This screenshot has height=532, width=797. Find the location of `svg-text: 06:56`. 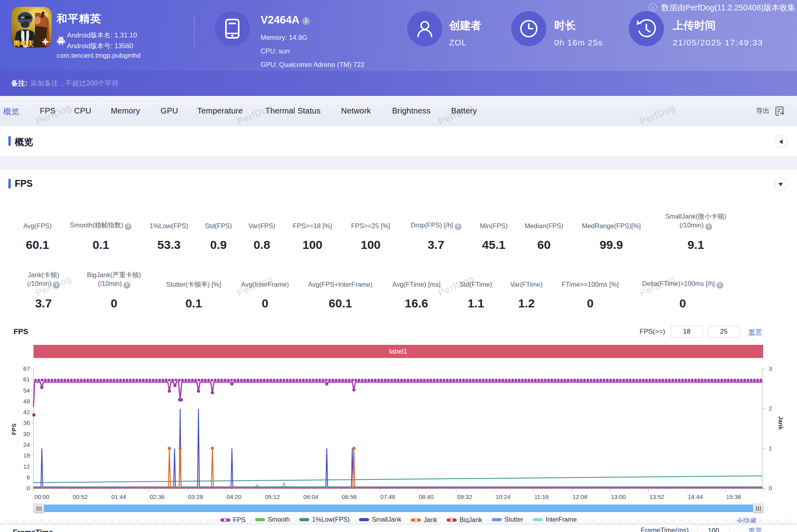

svg-text: 06:56 is located at coordinates (349, 497).